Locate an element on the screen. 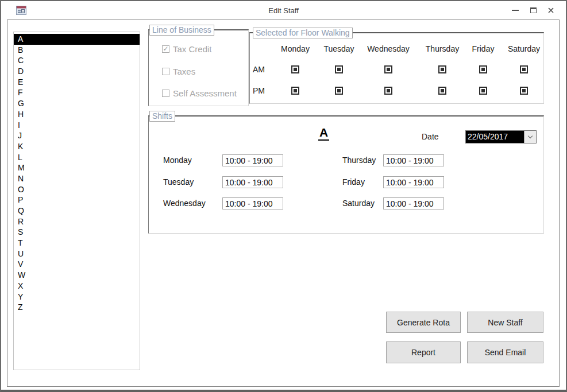 Image resolution: width=567 pixels, height=392 pixels. date-combobox: 22/05/2017 is located at coordinates (501, 137).